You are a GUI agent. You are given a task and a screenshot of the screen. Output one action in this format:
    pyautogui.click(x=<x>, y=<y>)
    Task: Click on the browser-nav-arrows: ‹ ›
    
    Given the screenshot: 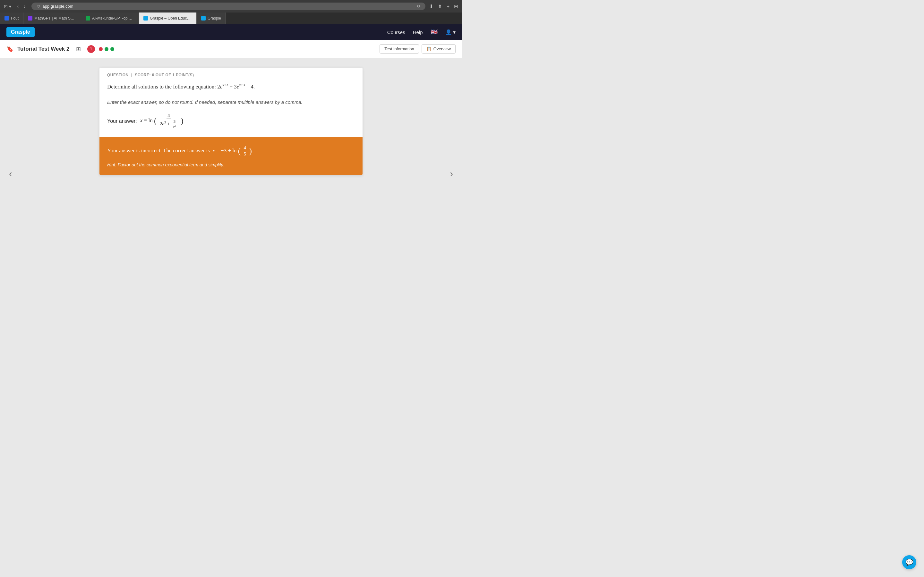 What is the action you would take?
    pyautogui.click(x=21, y=6)
    